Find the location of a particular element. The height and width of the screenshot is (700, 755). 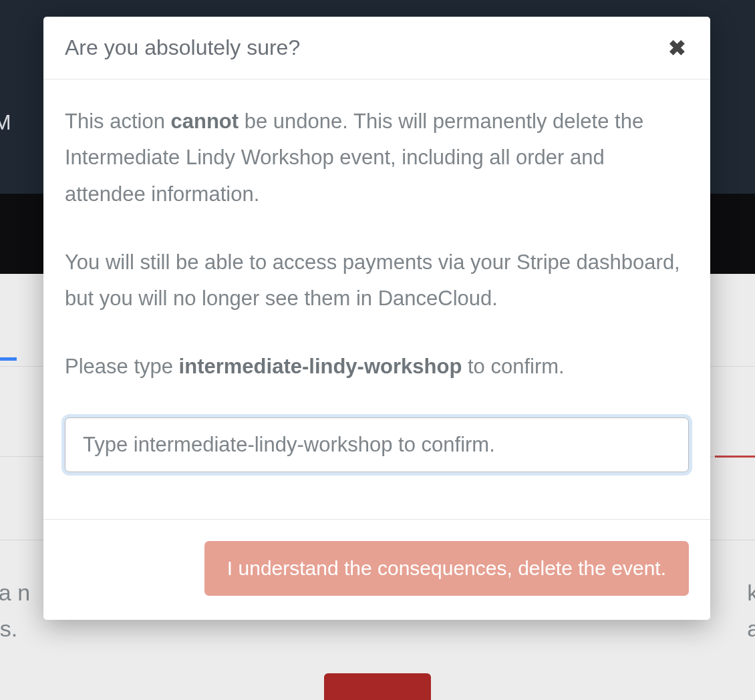

background-text-right: ksho ain. is located at coordinates (751, 610).